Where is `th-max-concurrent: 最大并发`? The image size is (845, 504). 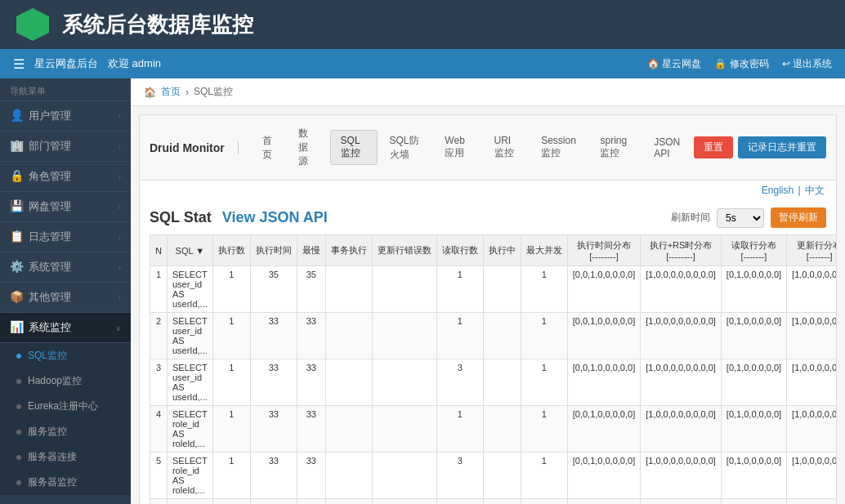
th-max-concurrent: 最大并发 is located at coordinates (544, 251).